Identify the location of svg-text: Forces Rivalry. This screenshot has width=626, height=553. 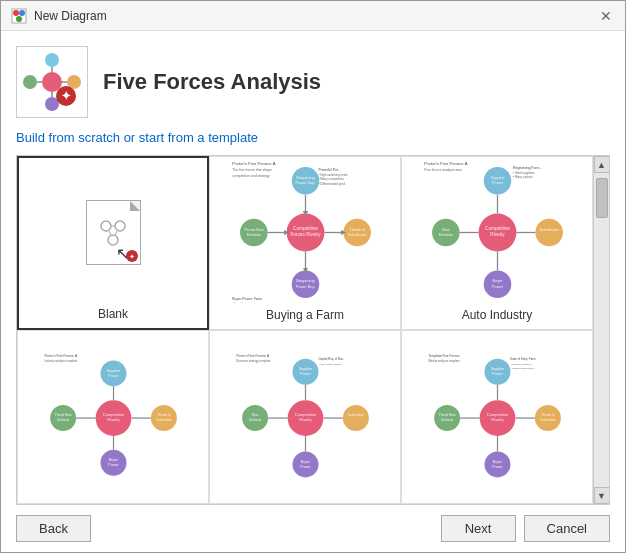
(306, 234).